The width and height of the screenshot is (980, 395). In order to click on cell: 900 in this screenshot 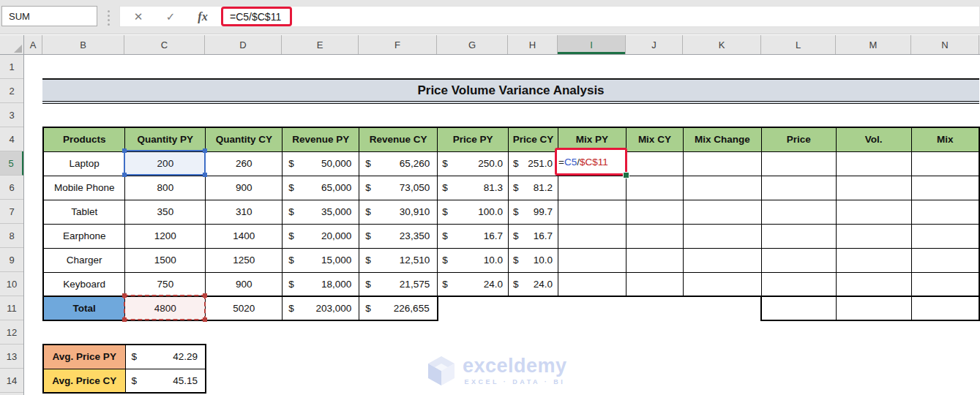, I will do `click(244, 187)`.